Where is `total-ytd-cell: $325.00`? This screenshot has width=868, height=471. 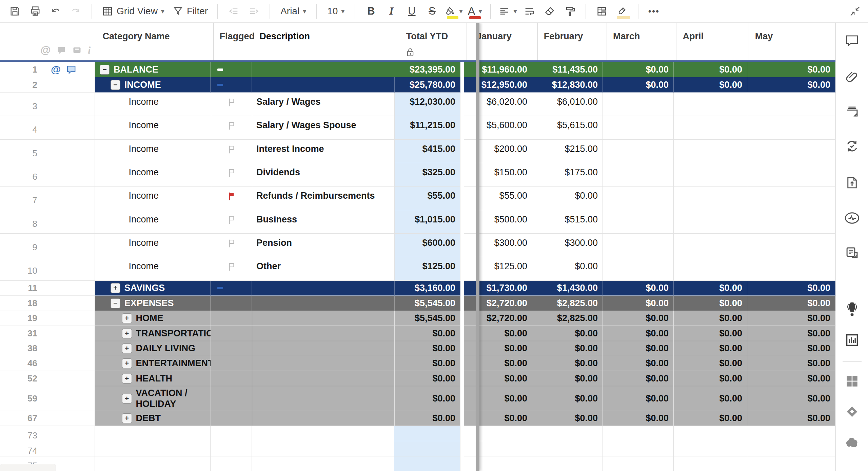
total-ytd-cell: $325.00 is located at coordinates (428, 175).